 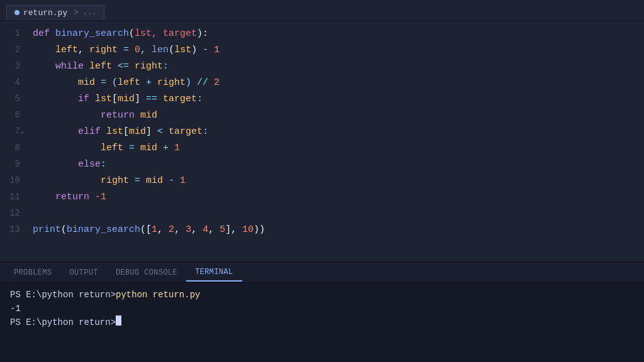 What do you see at coordinates (182, 50) in the screenshot?
I see `token-yellow: lst` at bounding box center [182, 50].